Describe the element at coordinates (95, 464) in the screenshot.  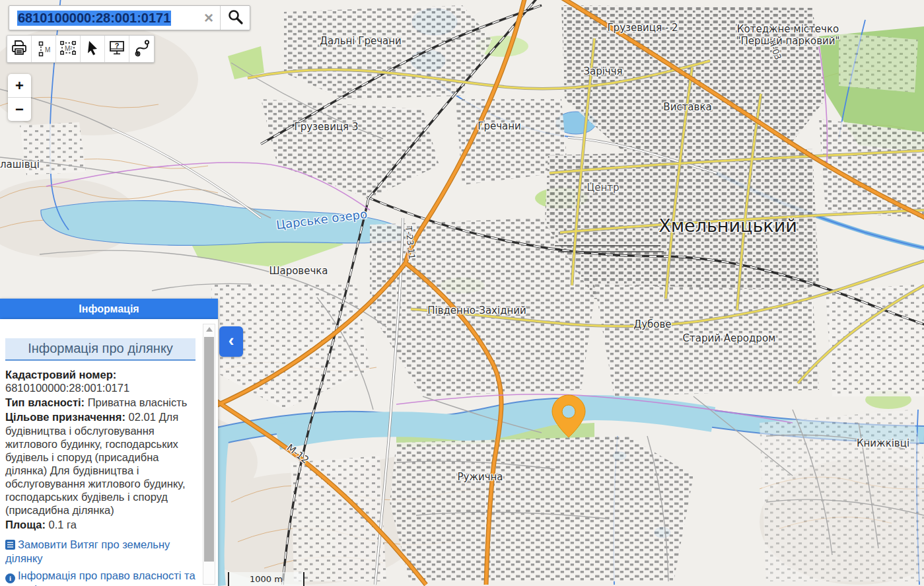
I see `purpose-value: 02.01 Для будівництва і обслуговування ж…` at that location.